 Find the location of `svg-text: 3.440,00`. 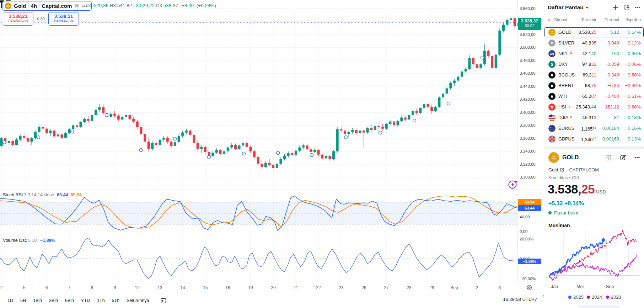

svg-text: 3.440,00 is located at coordinates (527, 86).